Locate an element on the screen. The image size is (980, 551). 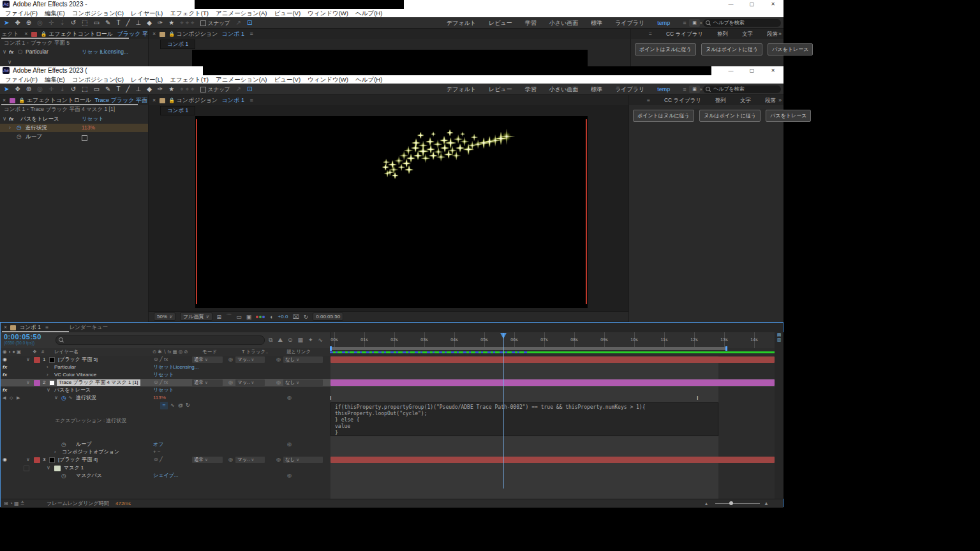
expression-editor: if(thisProperty.propertyGroup(1)("Pseudo… is located at coordinates (524, 420).